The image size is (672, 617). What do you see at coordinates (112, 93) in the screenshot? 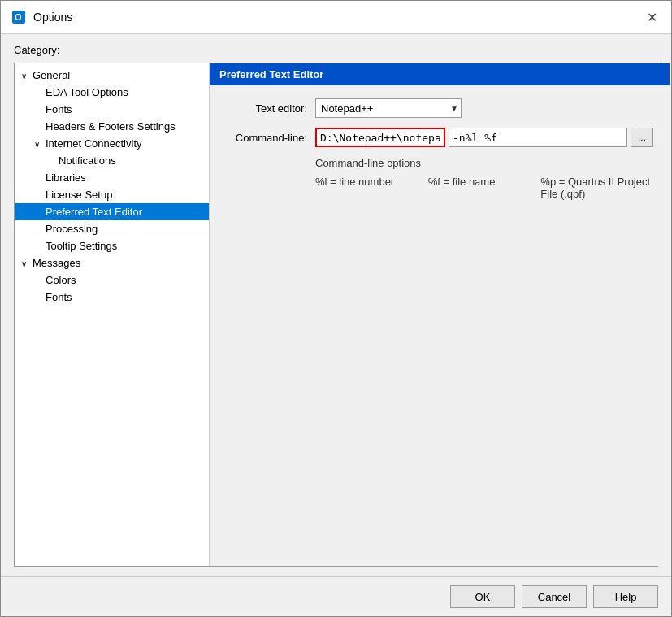
I see `sidebar-item-eda-tool-options: EDA Tool Options` at bounding box center [112, 93].